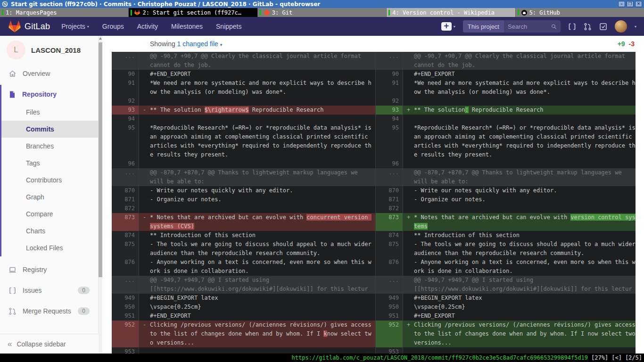  I want to click on inline-diff-highlight: k, so click(325, 334).